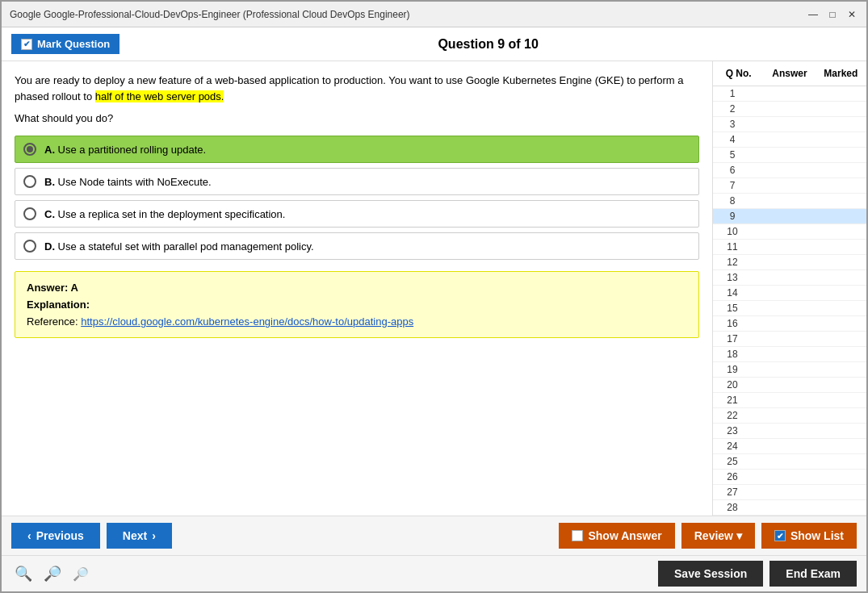  I want to click on show-answer-label: Show Answer, so click(625, 536).